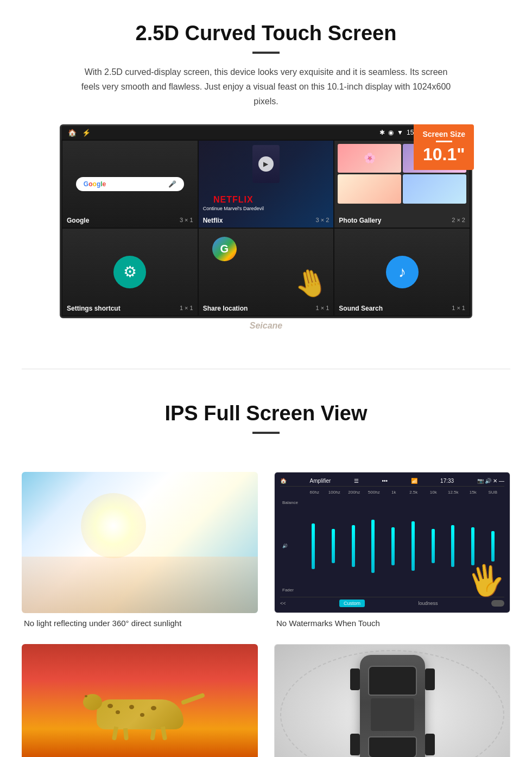  What do you see at coordinates (392, 482) in the screenshot?
I see `amp-header: 🏠 Amplifier ☰ ••• 📶 17:33 📷 🔊 ✕ —` at bounding box center [392, 482].